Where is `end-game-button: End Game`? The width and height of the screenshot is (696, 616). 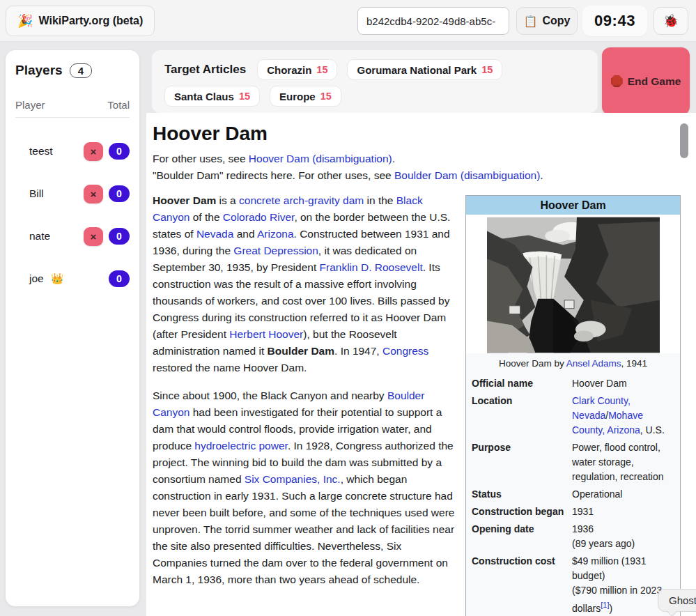
end-game-button: End Game is located at coordinates (646, 81).